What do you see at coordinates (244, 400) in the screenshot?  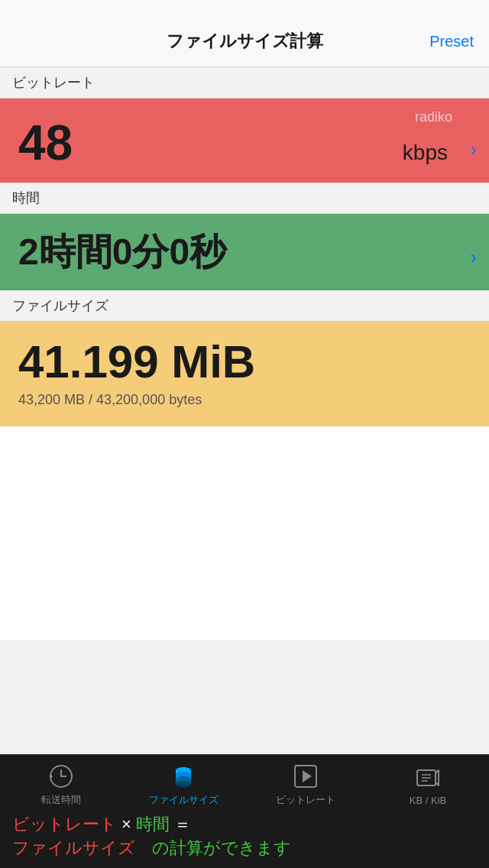 I see `filesize-sub: 43,200 MB / 43,200,000 bytes` at bounding box center [244, 400].